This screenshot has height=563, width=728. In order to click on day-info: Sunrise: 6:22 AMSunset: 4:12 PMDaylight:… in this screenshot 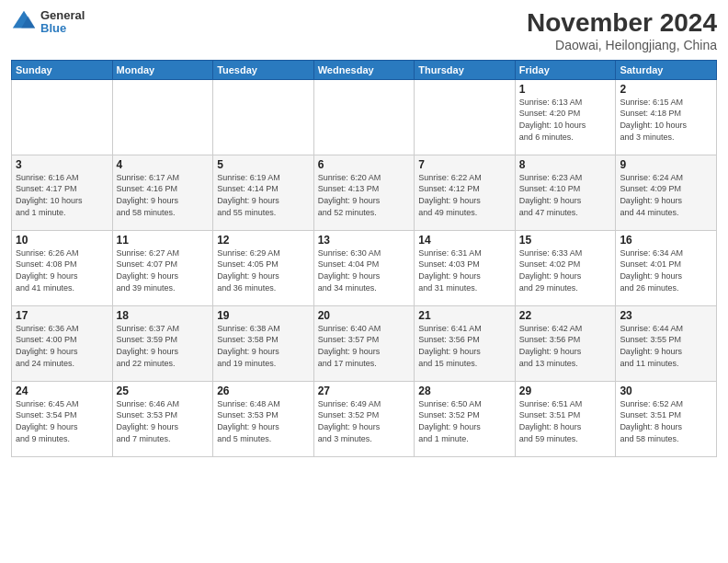, I will do `click(465, 195)`.